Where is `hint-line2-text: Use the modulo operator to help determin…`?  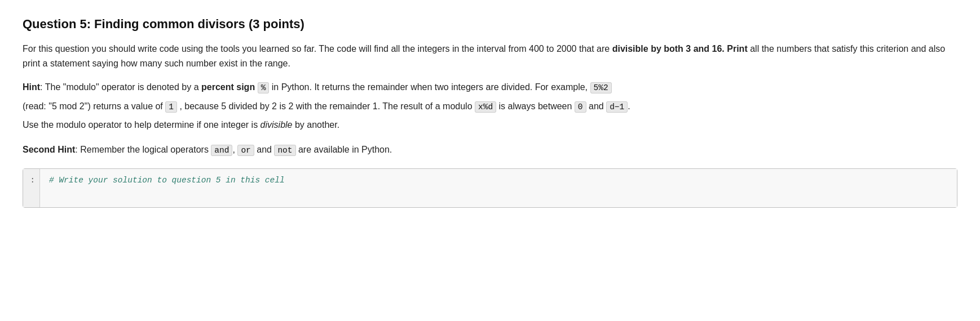 hint-line2-text: Use the modulo operator to help determin… is located at coordinates (140, 125).